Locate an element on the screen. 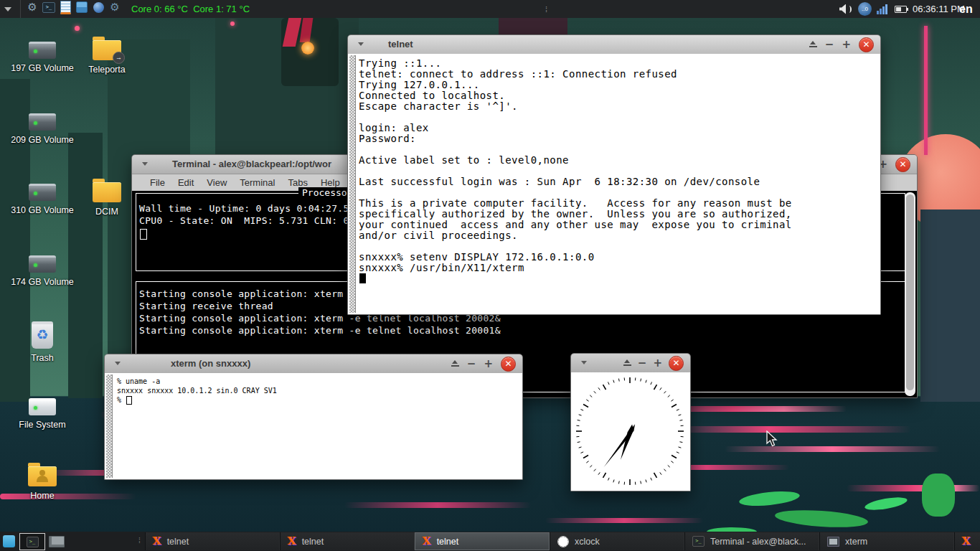 The height and width of the screenshot is (551, 980). taskbar-task-xclock: xclock is located at coordinates (617, 541).